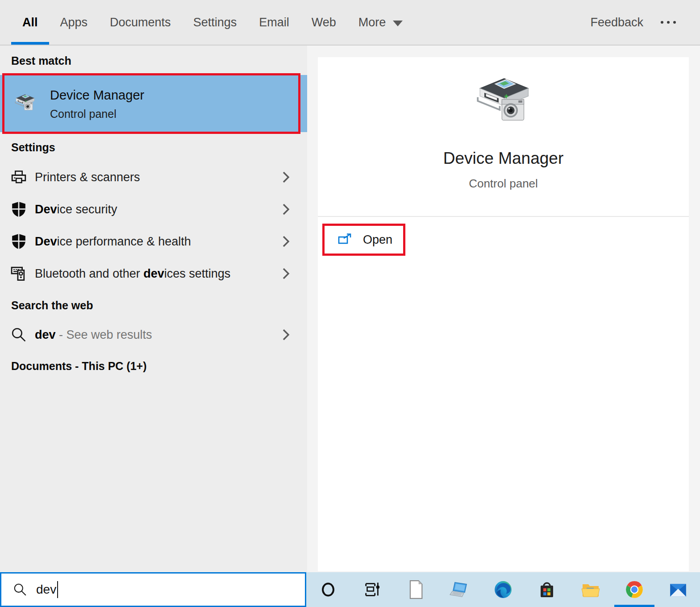 Image resolution: width=700 pixels, height=607 pixels. Describe the element at coordinates (459, 590) in the screenshot. I see `laptop-icon` at that location.